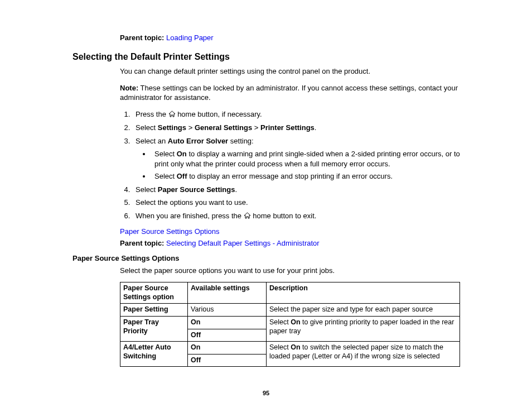 This screenshot has height=412, width=532. What do you see at coordinates (290, 310) in the screenshot?
I see `table-row: Paper Setting Various Select the paper s…` at bounding box center [290, 310].